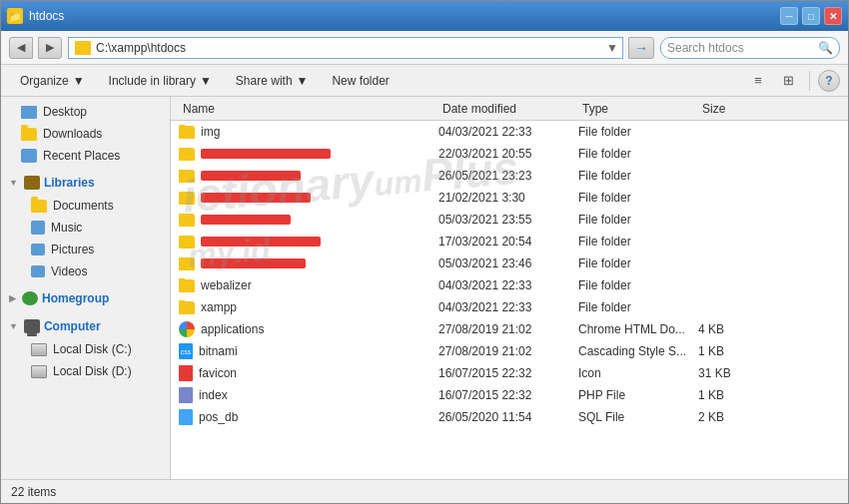 Image resolution: width=849 pixels, height=504 pixels. What do you see at coordinates (86, 298) in the screenshot?
I see `homegroup-header: ▶ Homegroup` at bounding box center [86, 298].